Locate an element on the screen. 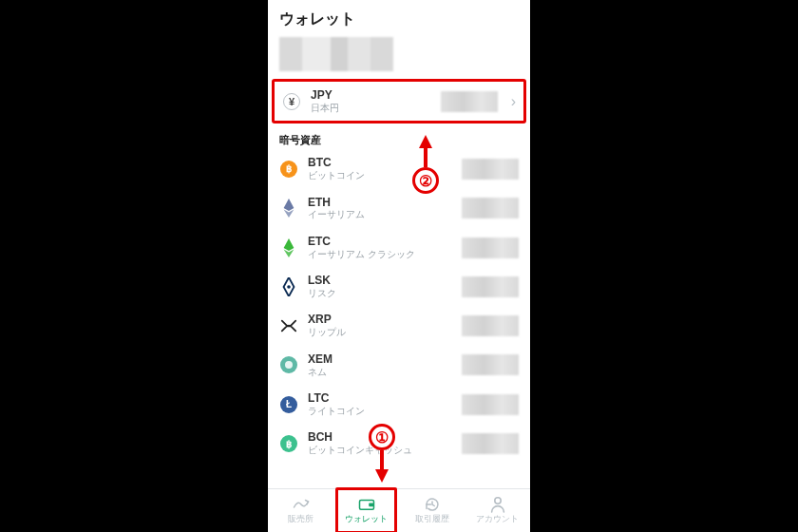  lsk-icon is located at coordinates (289, 287).